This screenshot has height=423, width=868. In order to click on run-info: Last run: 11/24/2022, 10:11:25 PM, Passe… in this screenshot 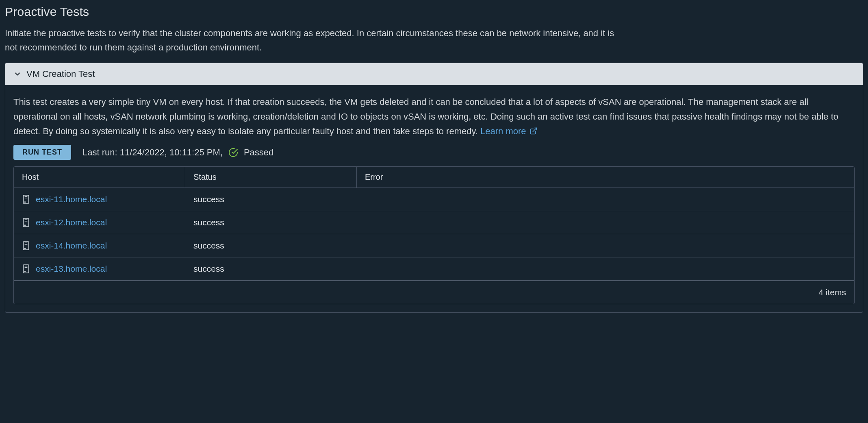, I will do `click(178, 153)`.